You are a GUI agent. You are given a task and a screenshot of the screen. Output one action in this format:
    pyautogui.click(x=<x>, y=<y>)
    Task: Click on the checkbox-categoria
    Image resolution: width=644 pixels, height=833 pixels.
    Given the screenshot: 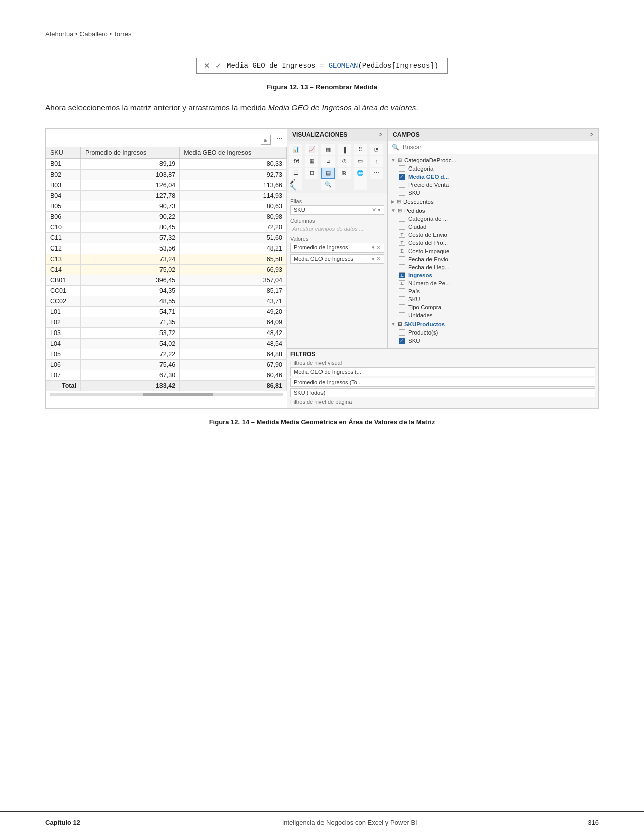 What is the action you would take?
    pyautogui.click(x=402, y=169)
    